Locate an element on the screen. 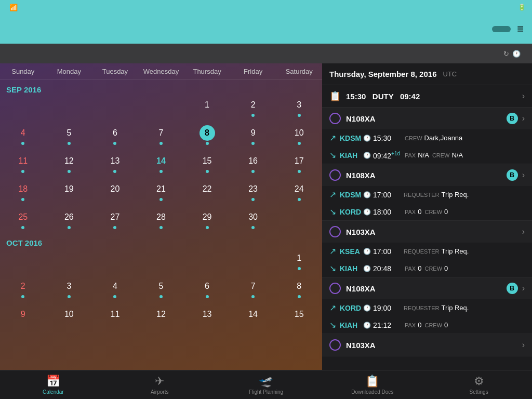  day-number is located at coordinates (299, 217).